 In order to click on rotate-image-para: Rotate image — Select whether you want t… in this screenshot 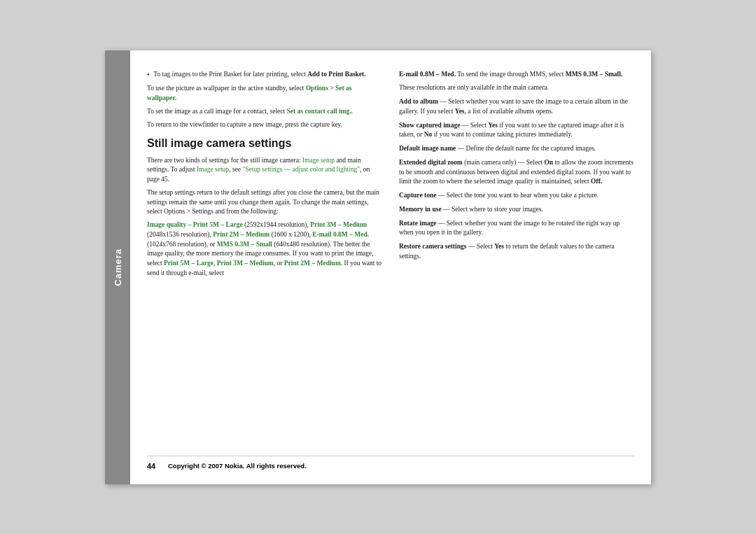, I will do `click(517, 229)`.